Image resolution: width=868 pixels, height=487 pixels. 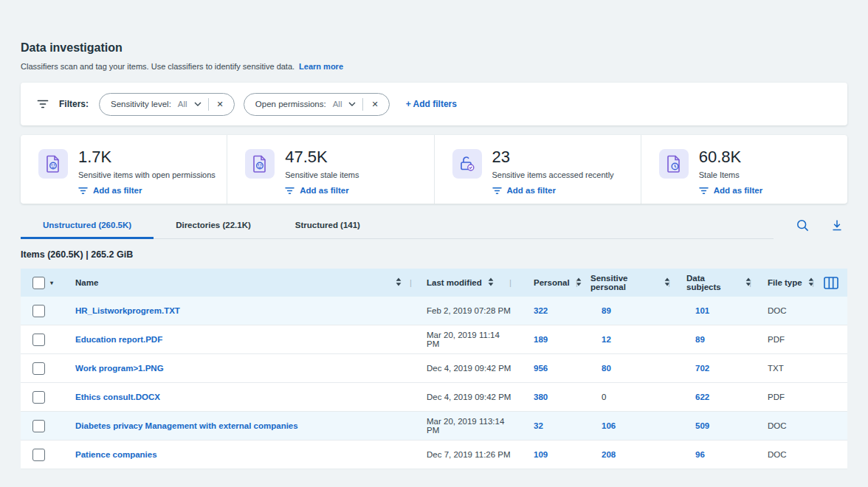 What do you see at coordinates (397, 227) in the screenshot?
I see `tabs: Unstructured (260.5K)Directories (22.1K)…` at bounding box center [397, 227].